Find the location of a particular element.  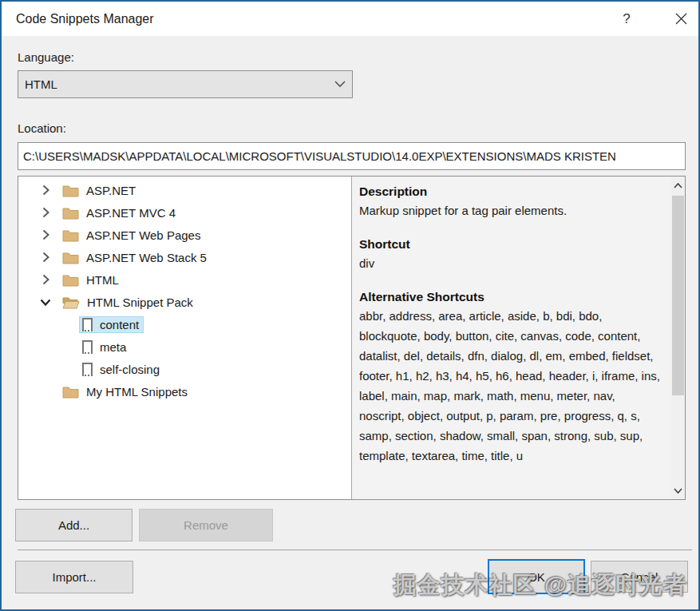

details-scrollbar is located at coordinates (678, 338).